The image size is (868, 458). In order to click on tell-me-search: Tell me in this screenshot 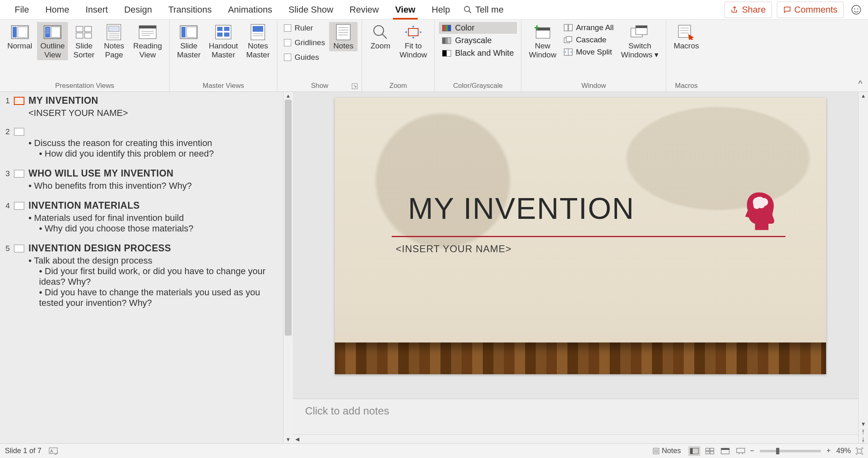, I will do `click(484, 10)`.